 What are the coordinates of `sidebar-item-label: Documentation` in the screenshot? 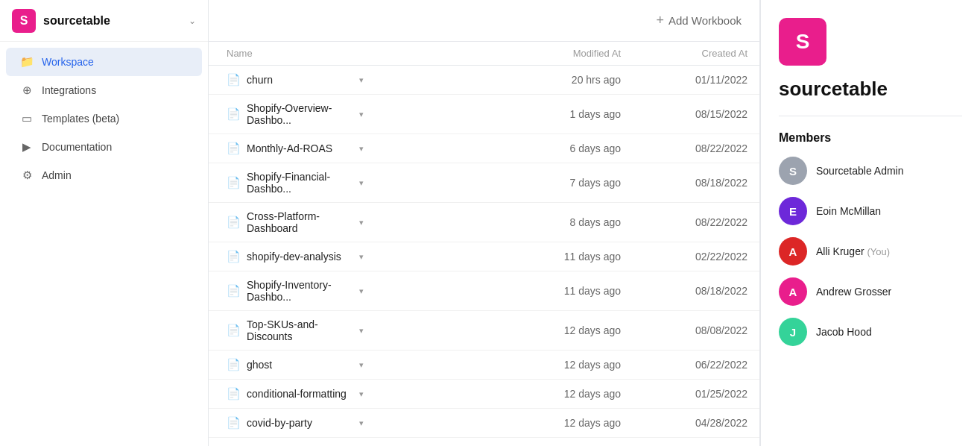 It's located at (77, 147).